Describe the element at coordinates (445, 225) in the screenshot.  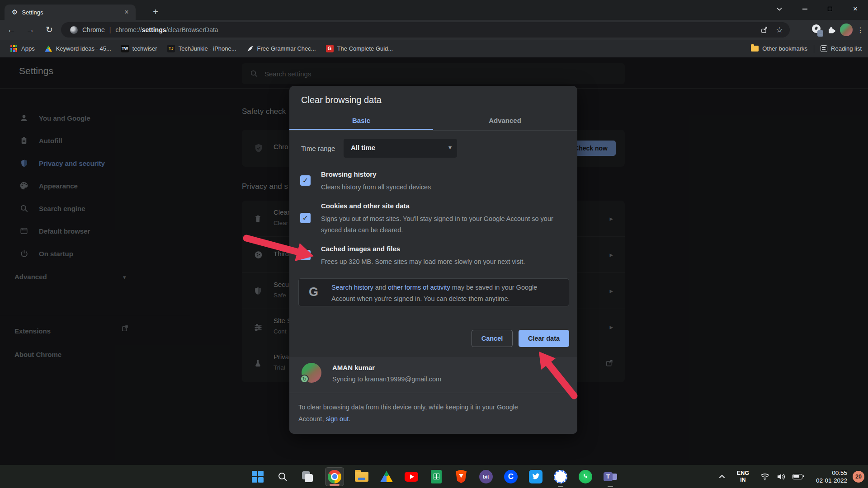
I see `checkbox-desc: Signs you out of most sites. You'll stay…` at that location.